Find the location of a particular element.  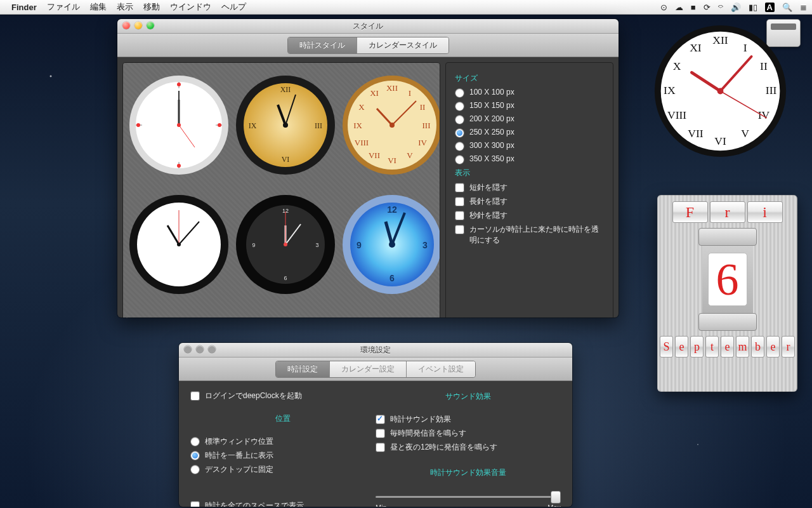

svg-text: I is located at coordinates (745, 48).